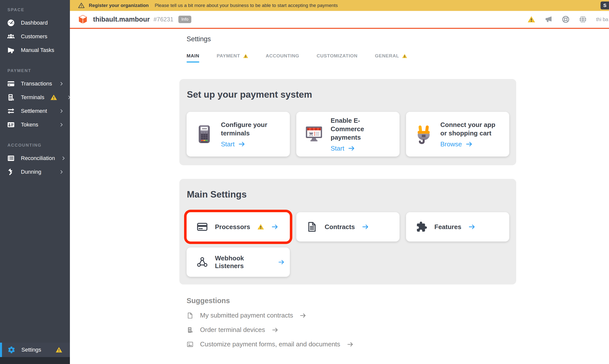  What do you see at coordinates (35, 350) in the screenshot?
I see `sidebar-item-settings: Settings` at bounding box center [35, 350].